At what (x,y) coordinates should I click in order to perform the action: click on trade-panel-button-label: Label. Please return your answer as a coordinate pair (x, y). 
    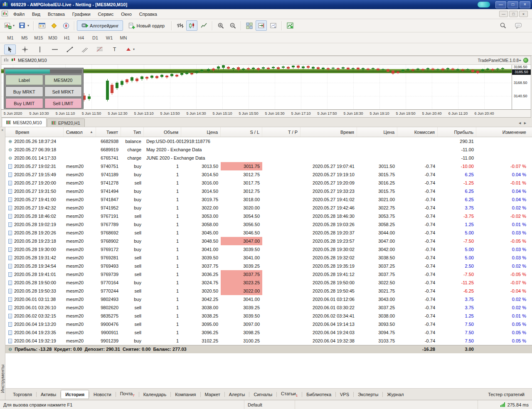
    Looking at the image, I should click on (24, 80).